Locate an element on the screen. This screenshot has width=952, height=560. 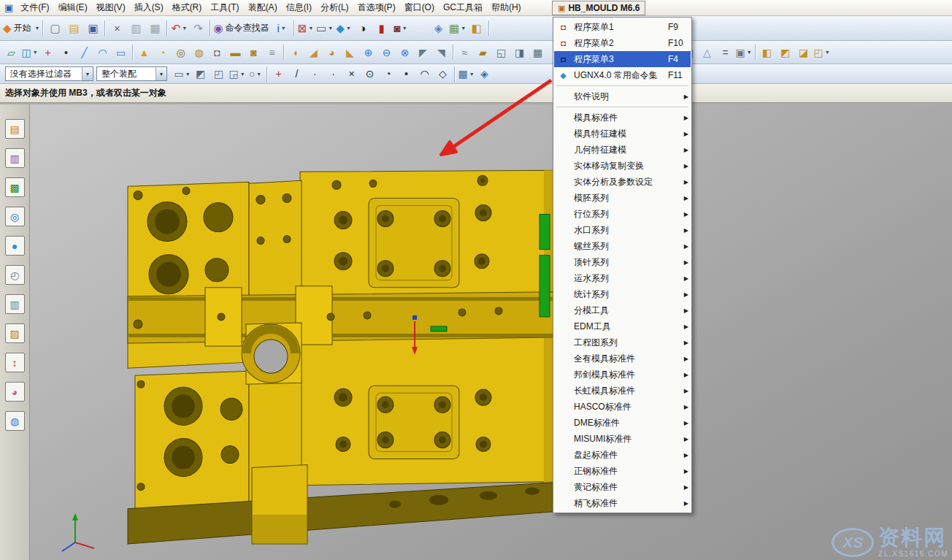
point-on-curve-icon: ◠ is located at coordinates (425, 74).